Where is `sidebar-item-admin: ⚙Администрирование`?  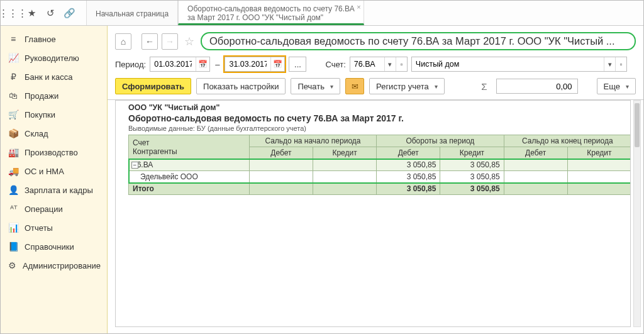
sidebar-item-admin: ⚙Администрирование is located at coordinates (54, 265).